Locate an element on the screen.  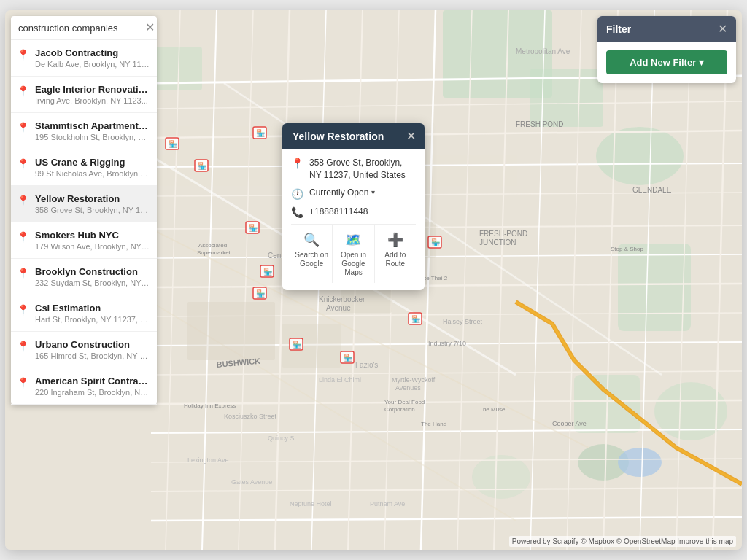
company-name: Stammtisch Apartments H... is located at coordinates (92, 125).